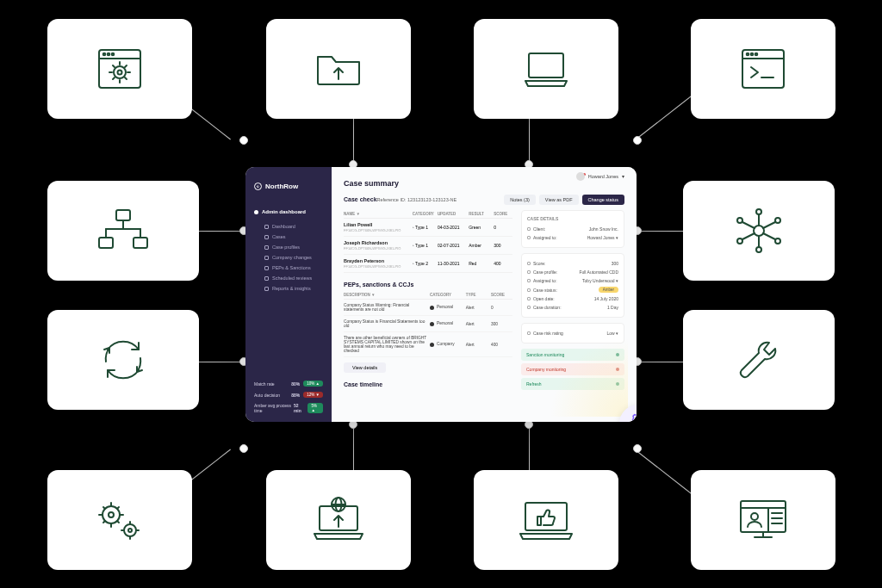 The width and height of the screenshot is (882, 588). I want to click on card-laptop, so click(546, 69).